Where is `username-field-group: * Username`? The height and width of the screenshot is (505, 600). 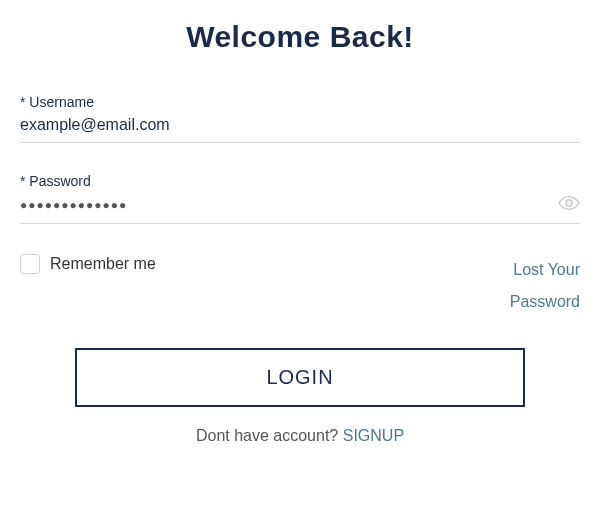
username-field-group: * Username is located at coordinates (300, 118).